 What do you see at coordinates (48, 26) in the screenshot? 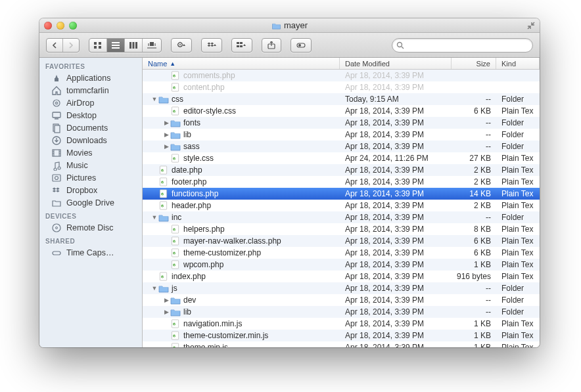
I see `close-button` at bounding box center [48, 26].